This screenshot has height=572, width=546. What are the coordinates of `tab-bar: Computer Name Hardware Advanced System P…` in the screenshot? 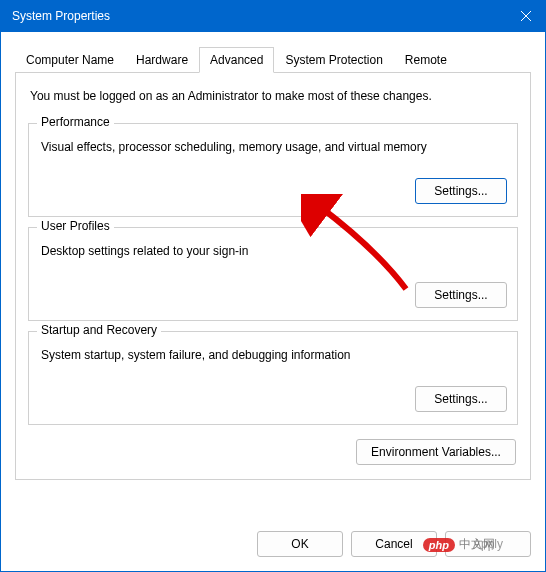 It's located at (273, 60).